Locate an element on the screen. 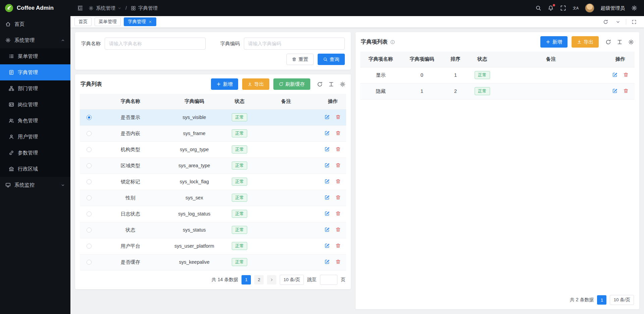 This screenshot has width=644, height=314. tab-home: 首页 is located at coordinates (83, 22).